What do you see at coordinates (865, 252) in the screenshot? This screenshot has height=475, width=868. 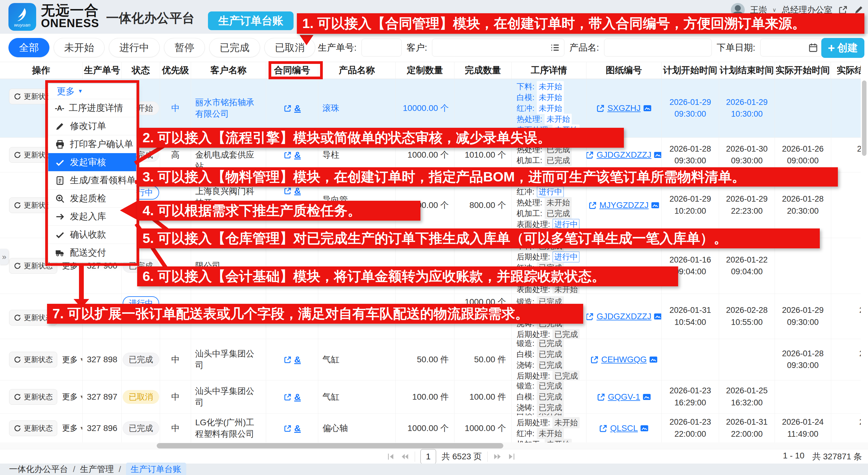 I see `vertical-scrollbar` at bounding box center [865, 252].